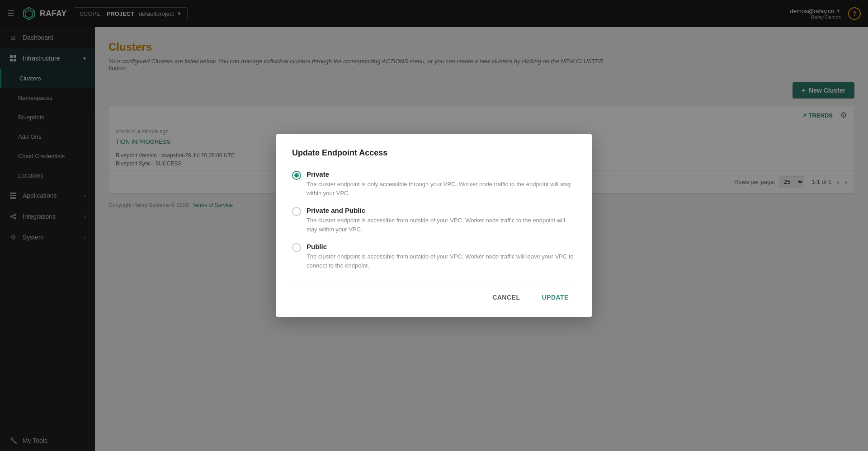 The width and height of the screenshot is (868, 451). Describe the element at coordinates (434, 184) in the screenshot. I see `radio-option-private: Private The cluster endpoint is only acc…` at that location.